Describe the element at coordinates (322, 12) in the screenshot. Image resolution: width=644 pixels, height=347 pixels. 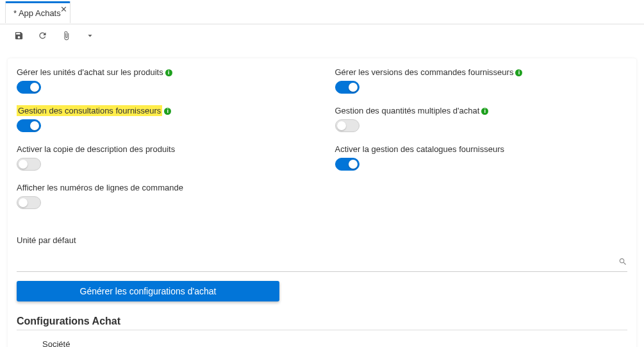
I see `tab-bar: * App Achats ✕` at that location.